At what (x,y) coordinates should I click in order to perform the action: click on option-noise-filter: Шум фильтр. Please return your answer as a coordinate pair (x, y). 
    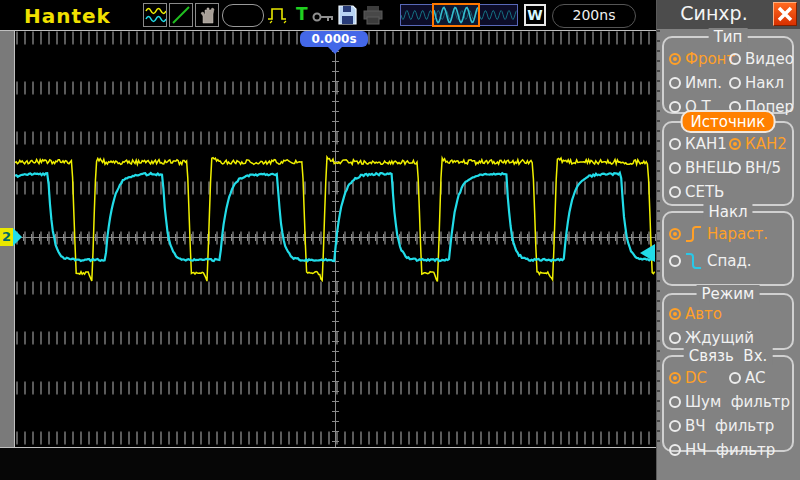
    Looking at the image, I should click on (730, 402).